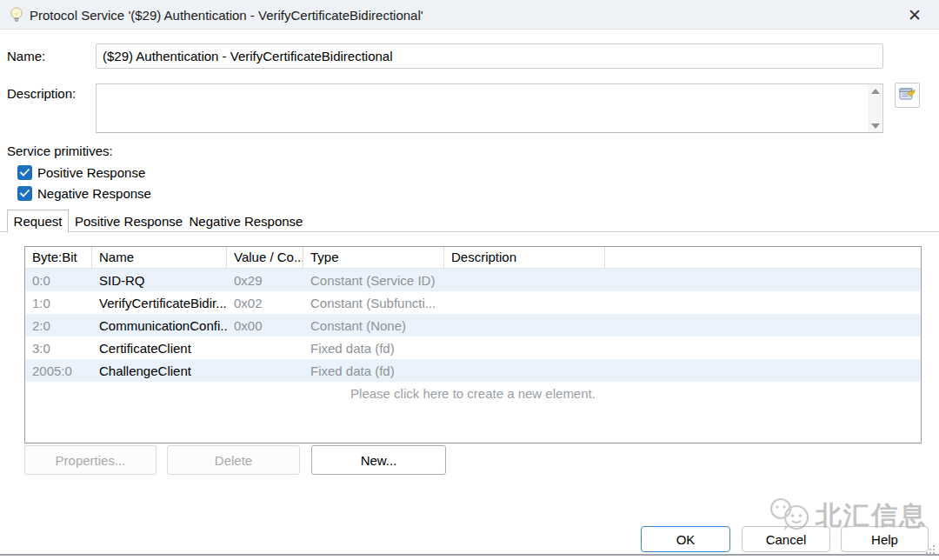  Describe the element at coordinates (473, 280) in the screenshot. I see `table-row: 0:0 SID-RQ 0x29 Constant (Service ID)` at that location.